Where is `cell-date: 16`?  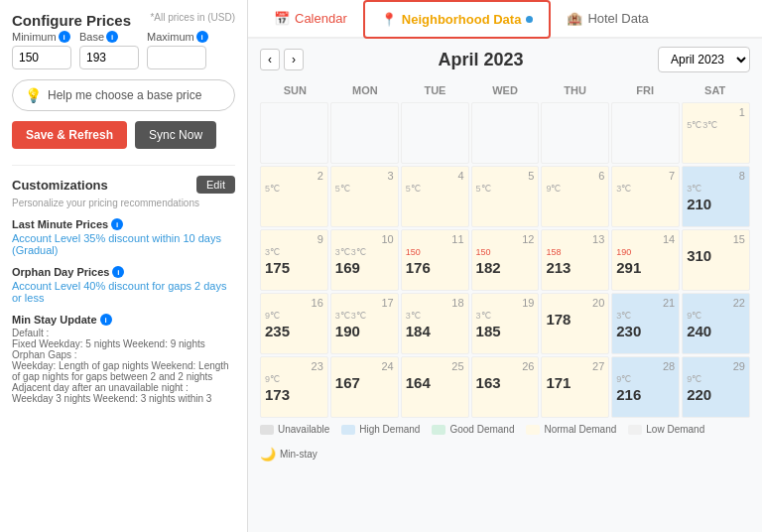
cell-date: 16 is located at coordinates (294, 303).